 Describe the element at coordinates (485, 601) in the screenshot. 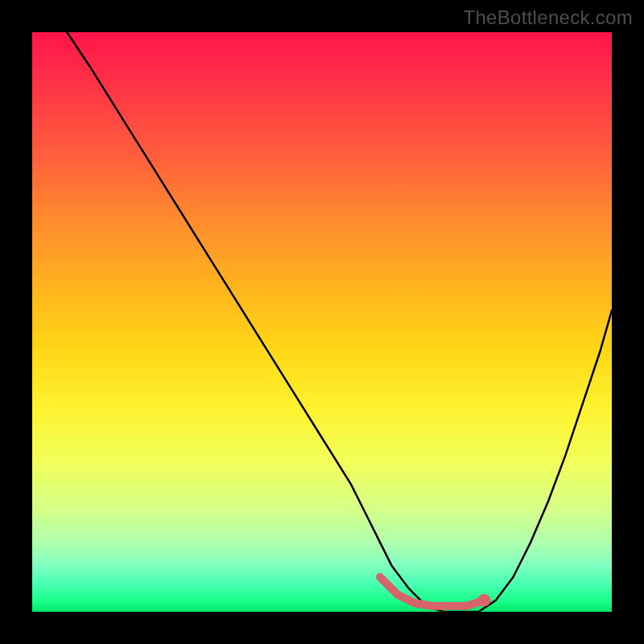

I see `highlight-endpoint-dot` at that location.